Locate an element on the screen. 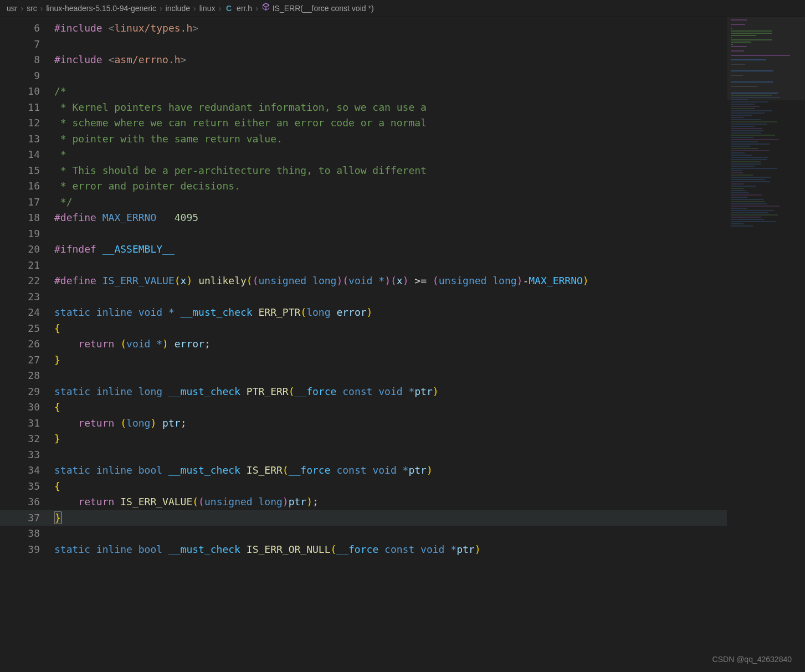 This screenshot has width=805, height=672. code-line: 16 * error and pointer decisions. is located at coordinates (363, 186).